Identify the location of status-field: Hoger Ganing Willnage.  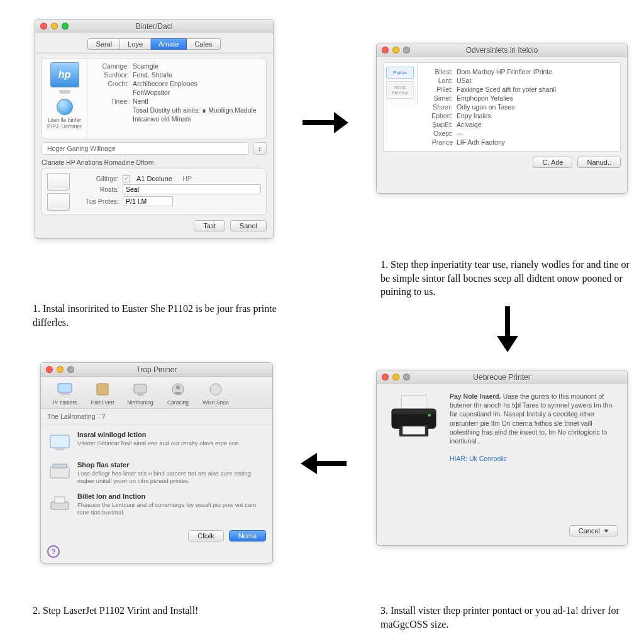
(145, 148).